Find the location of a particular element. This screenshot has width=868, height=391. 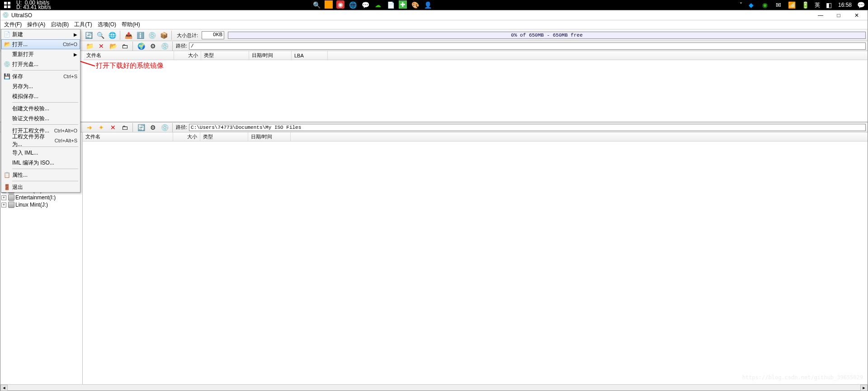

menu-item-label: 新建 is located at coordinates (18, 34).